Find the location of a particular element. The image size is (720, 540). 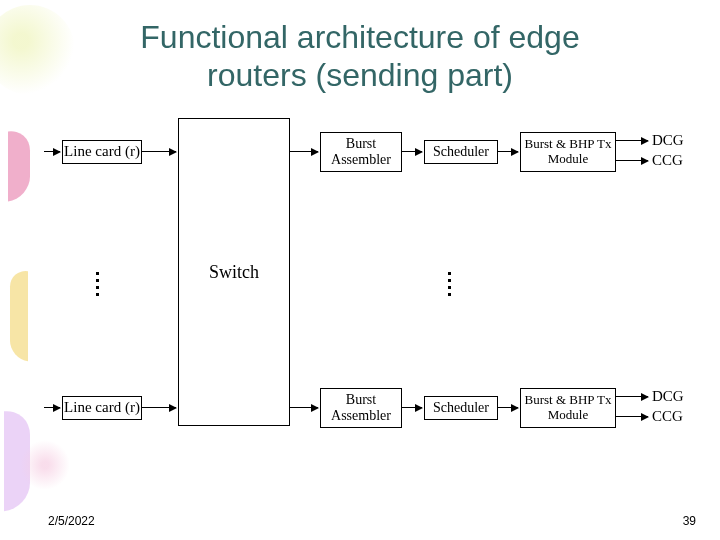

label-dcg-top: DCG is located at coordinates (668, 140).